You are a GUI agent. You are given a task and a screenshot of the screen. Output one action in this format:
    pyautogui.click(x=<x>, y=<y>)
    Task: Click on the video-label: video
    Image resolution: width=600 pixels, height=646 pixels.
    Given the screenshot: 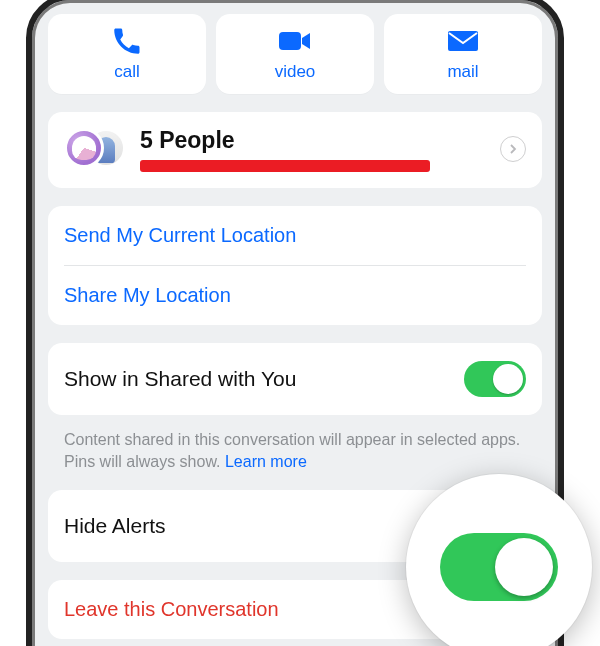 What is the action you would take?
    pyautogui.click(x=296, y=72)
    